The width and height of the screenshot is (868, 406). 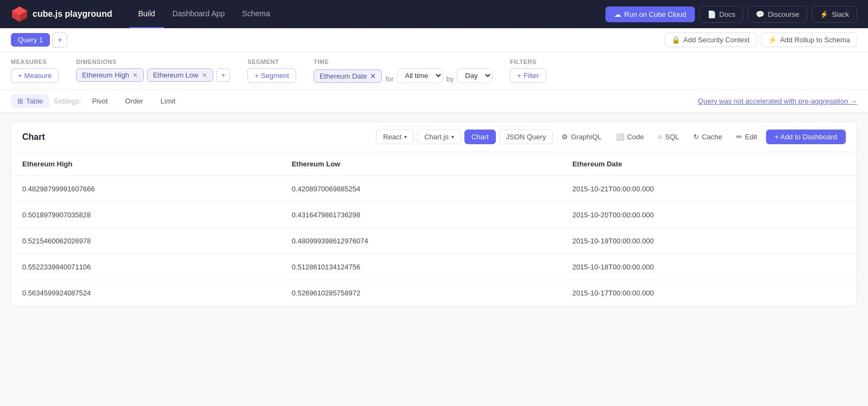 I want to click on tab-cache-button: ↻ Cache, so click(x=708, y=137).